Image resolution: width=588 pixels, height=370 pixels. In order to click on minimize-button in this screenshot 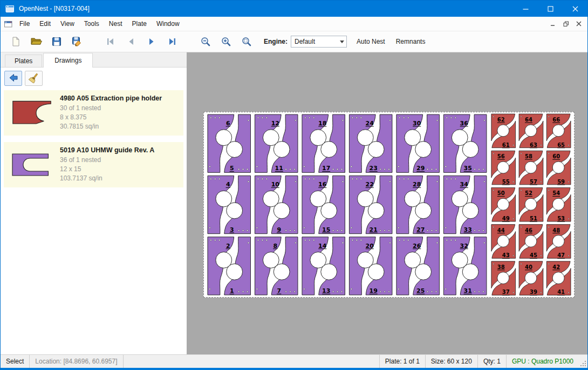, I will do `click(525, 9)`.